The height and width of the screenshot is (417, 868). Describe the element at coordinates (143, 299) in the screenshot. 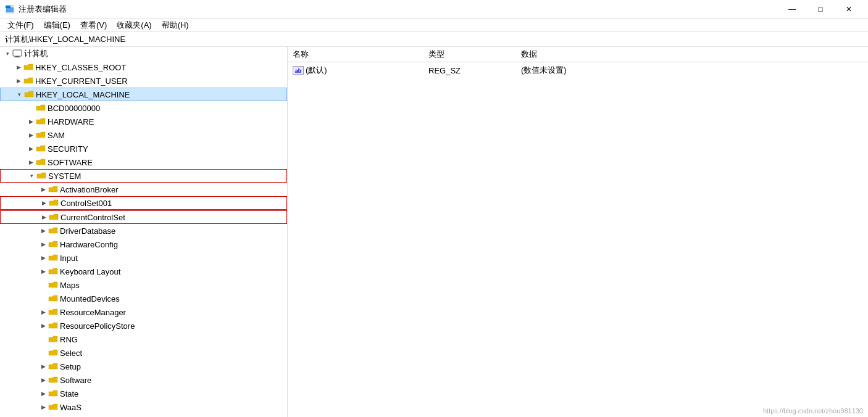

I see `tree-node-mounteddevices: ▶ MountedDevices` at that location.